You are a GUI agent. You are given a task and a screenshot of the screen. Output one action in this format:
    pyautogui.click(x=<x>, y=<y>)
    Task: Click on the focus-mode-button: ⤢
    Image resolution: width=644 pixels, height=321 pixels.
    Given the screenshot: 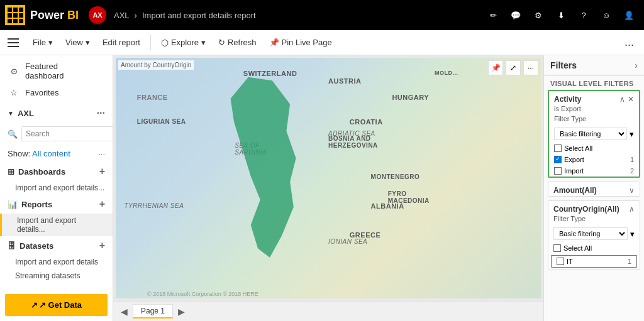 What is the action you would take?
    pyautogui.click(x=513, y=68)
    